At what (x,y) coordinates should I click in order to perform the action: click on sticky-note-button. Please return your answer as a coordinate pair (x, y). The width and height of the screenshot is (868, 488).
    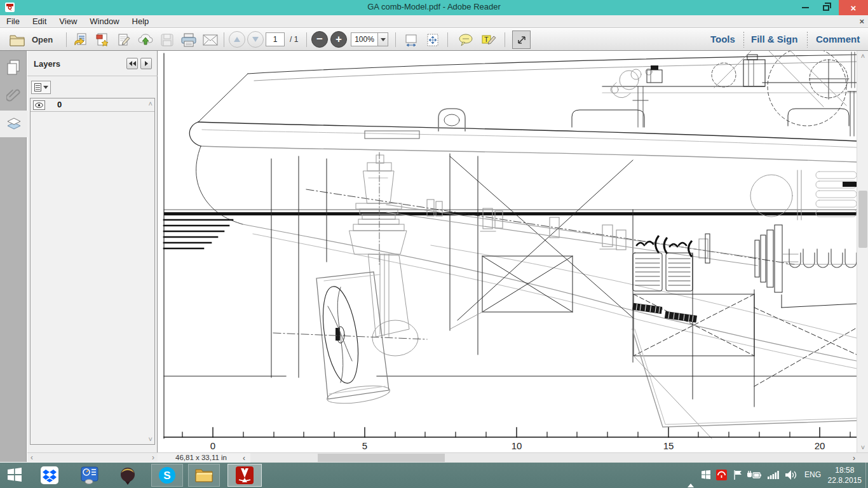
    Looking at the image, I should click on (466, 39).